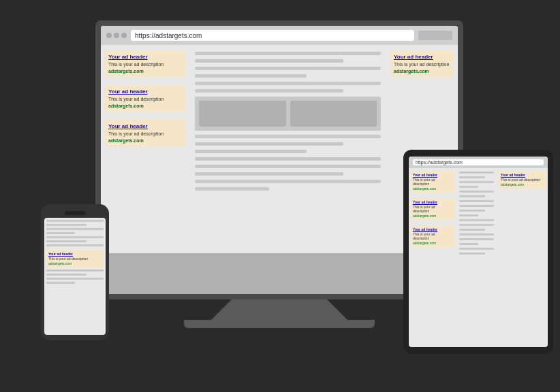 This screenshot has height=392, width=560. I want to click on mobile-ad-url: adstargets.com, so click(75, 263).